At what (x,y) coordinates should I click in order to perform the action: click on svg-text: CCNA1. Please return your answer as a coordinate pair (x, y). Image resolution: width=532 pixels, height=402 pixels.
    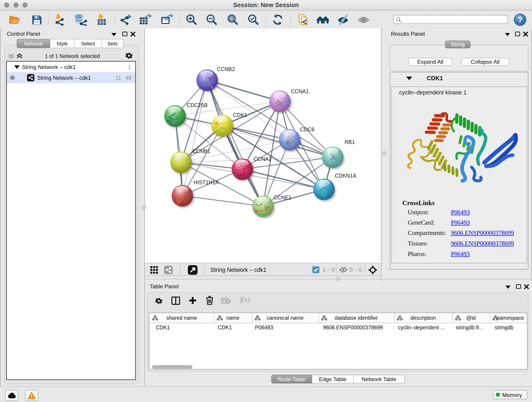
    Looking at the image, I should click on (300, 91).